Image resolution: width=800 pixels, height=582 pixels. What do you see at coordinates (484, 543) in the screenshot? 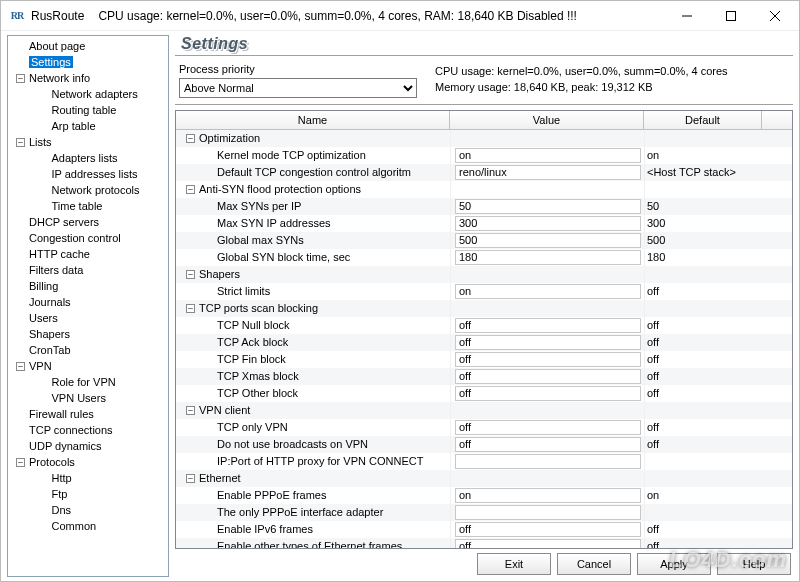
I see `grid-row: Enable other types of Ethernet framesoff…` at bounding box center [484, 543].